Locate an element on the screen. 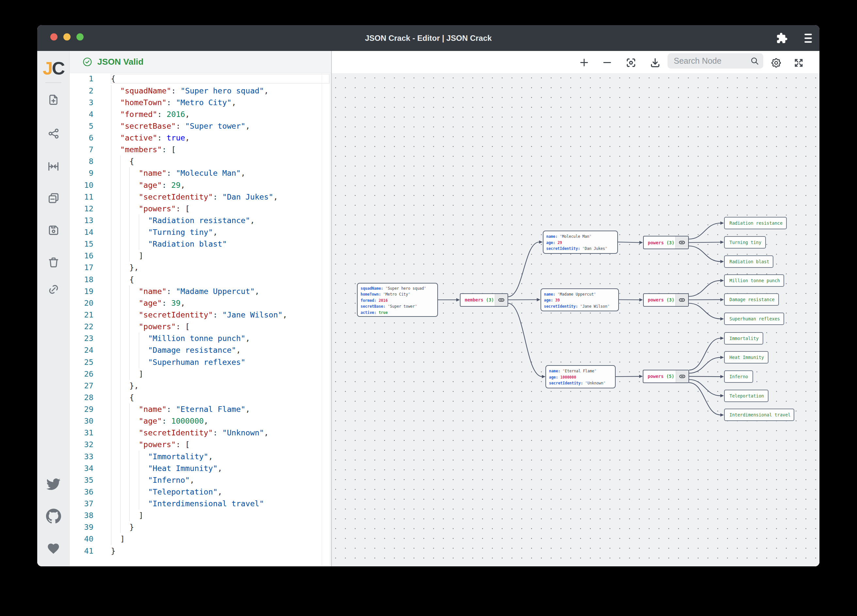 The width and height of the screenshot is (857, 616). line-number: 34 is located at coordinates (82, 469).